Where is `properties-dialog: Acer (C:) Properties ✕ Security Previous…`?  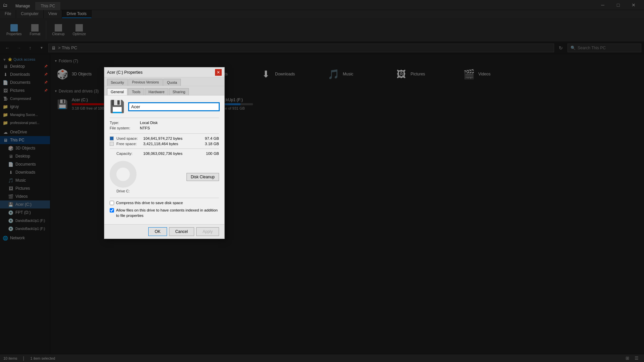 properties-dialog: Acer (C:) Properties ✕ Security Previous… is located at coordinates (164, 153).